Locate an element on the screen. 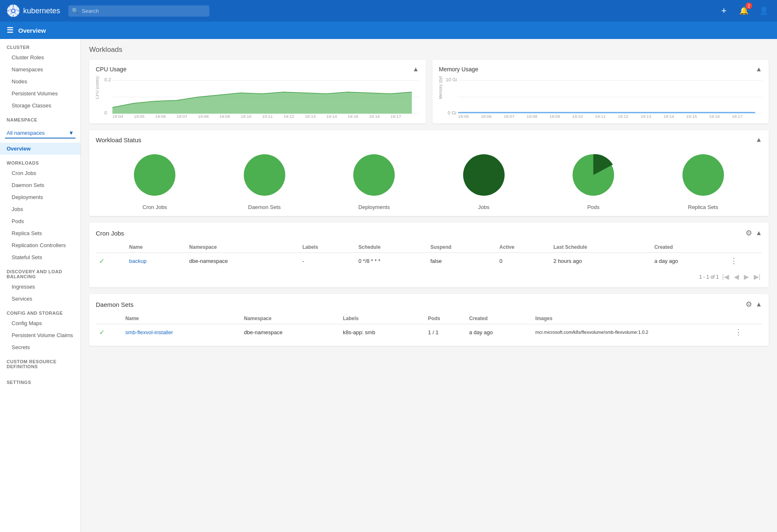 The height and width of the screenshot is (532, 777). sidebar-item-ingresses: Ingresses is located at coordinates (40, 287).